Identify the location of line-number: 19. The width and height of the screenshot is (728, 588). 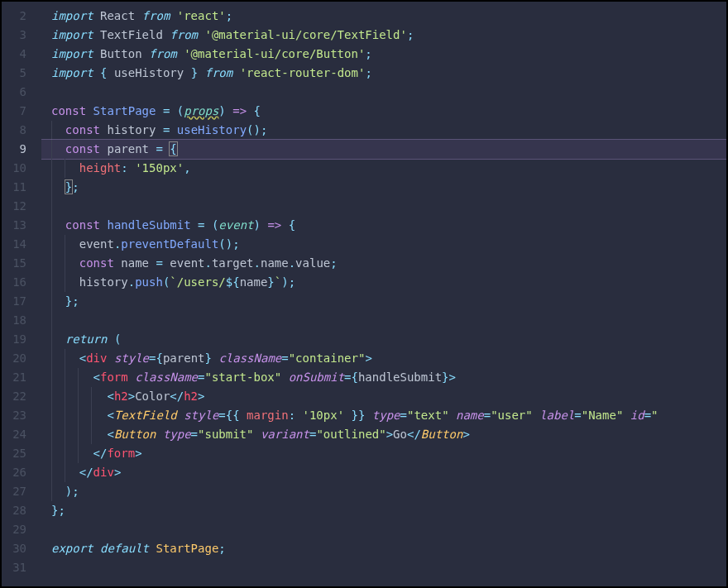
(14, 339).